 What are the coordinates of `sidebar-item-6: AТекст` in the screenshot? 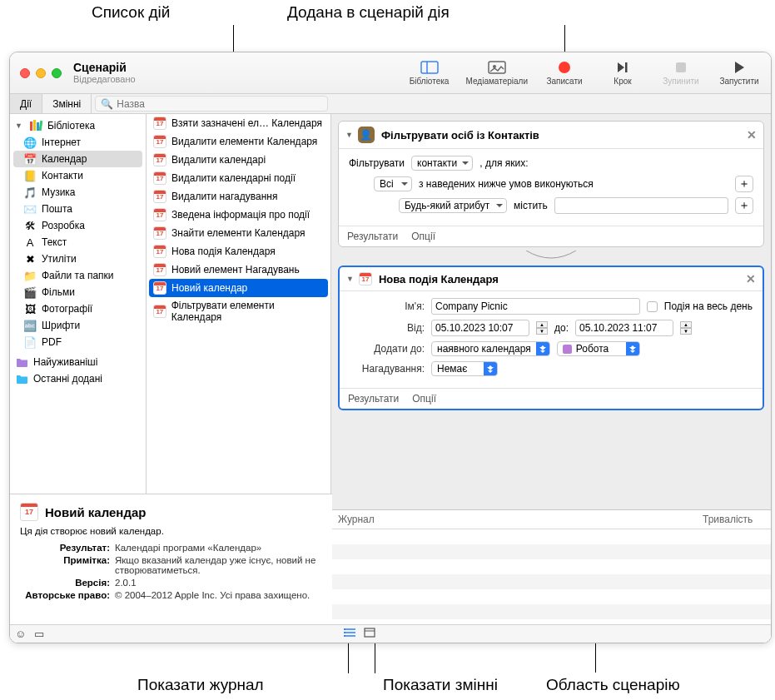 It's located at (78, 242).